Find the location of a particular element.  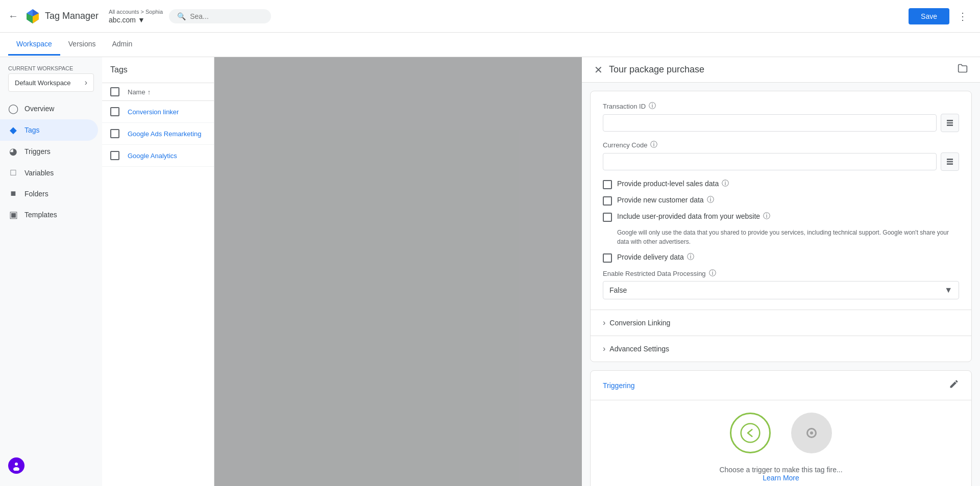

restricted-data-label: Enable Restricted Data Processing ⓘ is located at coordinates (781, 273).